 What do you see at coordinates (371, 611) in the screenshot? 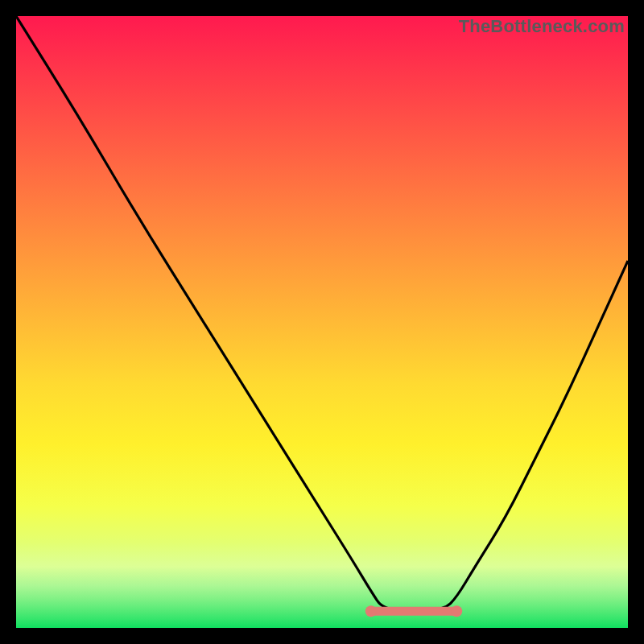
I see `optimum-dot-left` at bounding box center [371, 611].